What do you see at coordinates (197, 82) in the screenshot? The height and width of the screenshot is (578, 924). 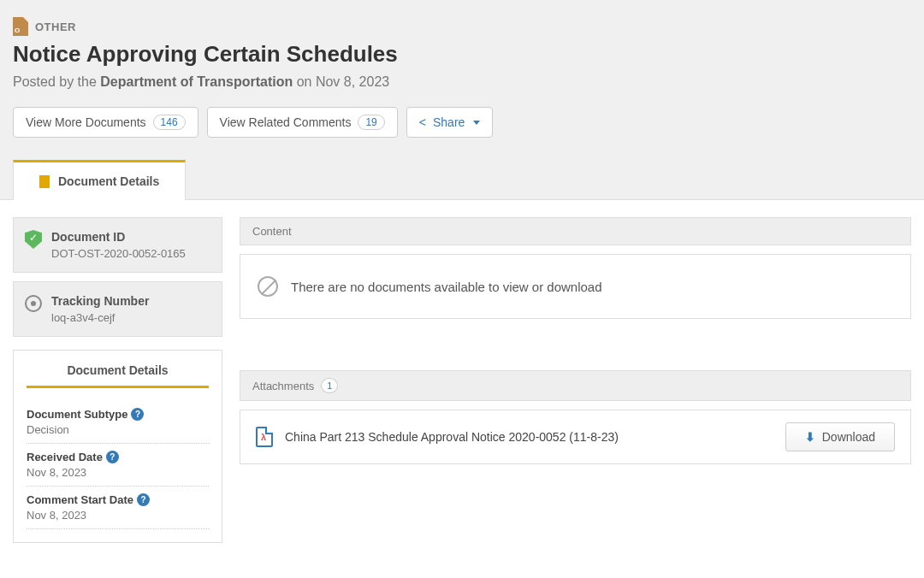 I see `agency-name: Department of Transportation` at bounding box center [197, 82].